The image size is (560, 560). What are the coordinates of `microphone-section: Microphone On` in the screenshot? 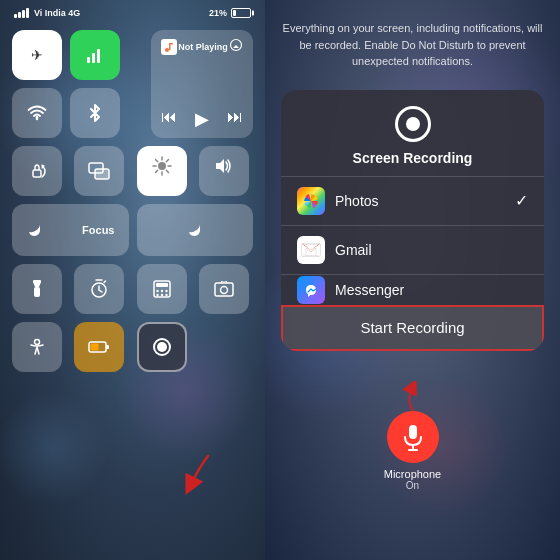 It's located at (412, 436).